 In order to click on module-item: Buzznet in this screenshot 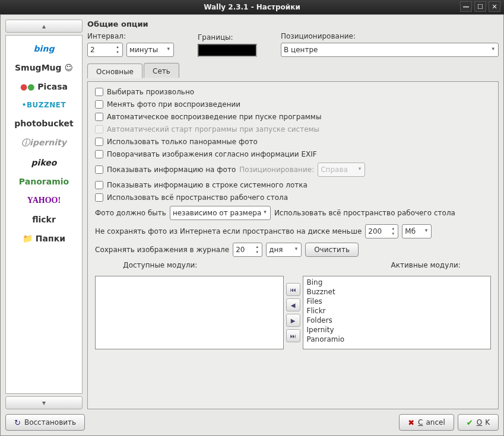, I will do `click(397, 292)`.